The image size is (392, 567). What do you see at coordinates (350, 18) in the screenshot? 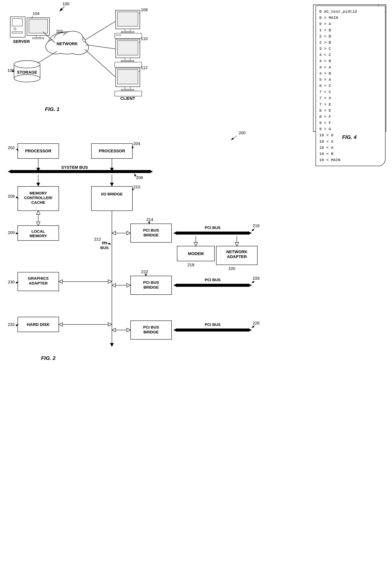
I see `fig4-line: 0 > MAIN` at bounding box center [350, 18].